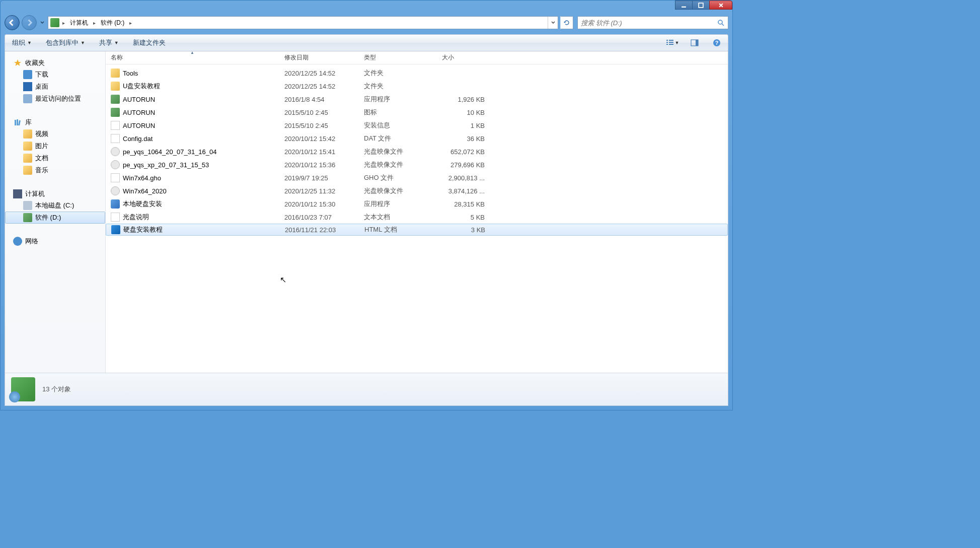 Image resolution: width=980 pixels, height=548 pixels. Describe the element at coordinates (717, 43) in the screenshot. I see `help-button: ?` at that location.